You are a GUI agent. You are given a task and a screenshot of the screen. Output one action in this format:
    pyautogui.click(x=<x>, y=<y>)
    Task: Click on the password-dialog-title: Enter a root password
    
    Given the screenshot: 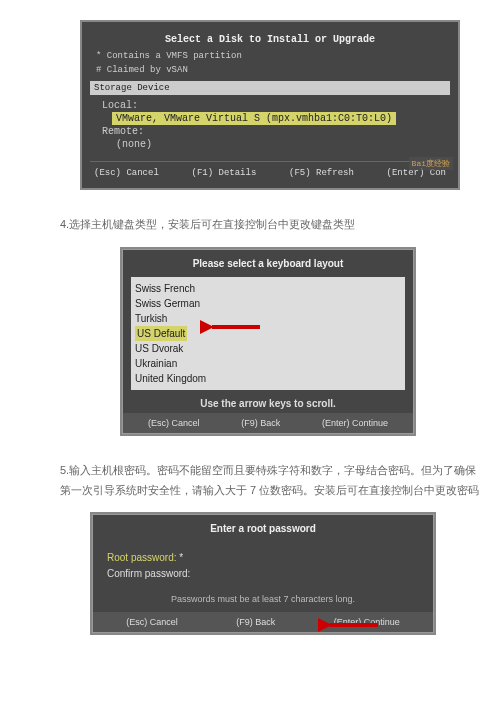 What is the action you would take?
    pyautogui.click(x=263, y=528)
    